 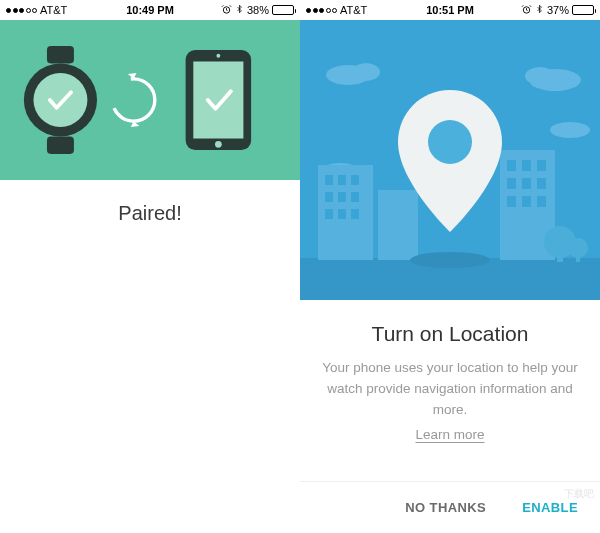 What do you see at coordinates (450, 10) in the screenshot?
I see `clock-label: 10:51 PM` at bounding box center [450, 10].